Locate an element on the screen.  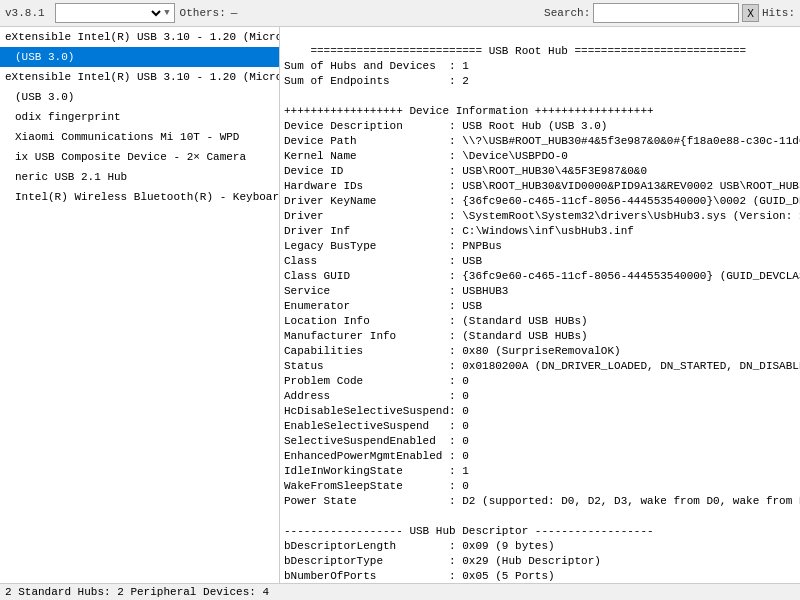
tree-item-item4: (USB 3.0) is located at coordinates (140, 97).